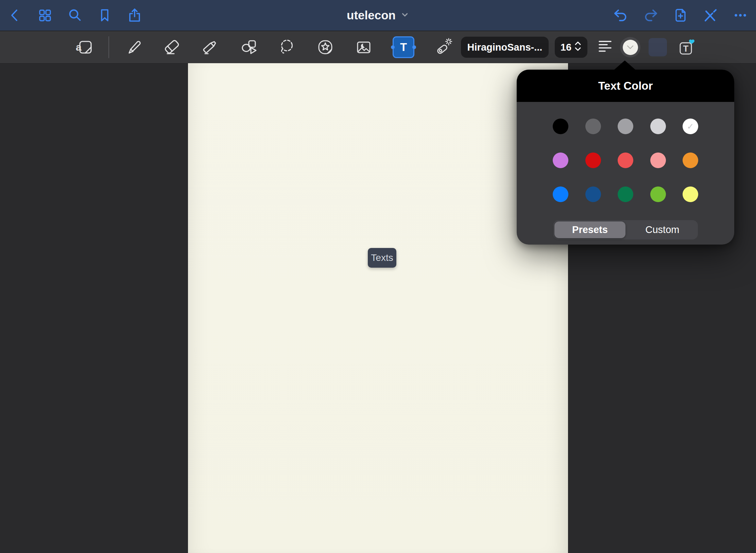 The height and width of the screenshot is (553, 756). Describe the element at coordinates (135, 15) in the screenshot. I see `share-icon` at that location.